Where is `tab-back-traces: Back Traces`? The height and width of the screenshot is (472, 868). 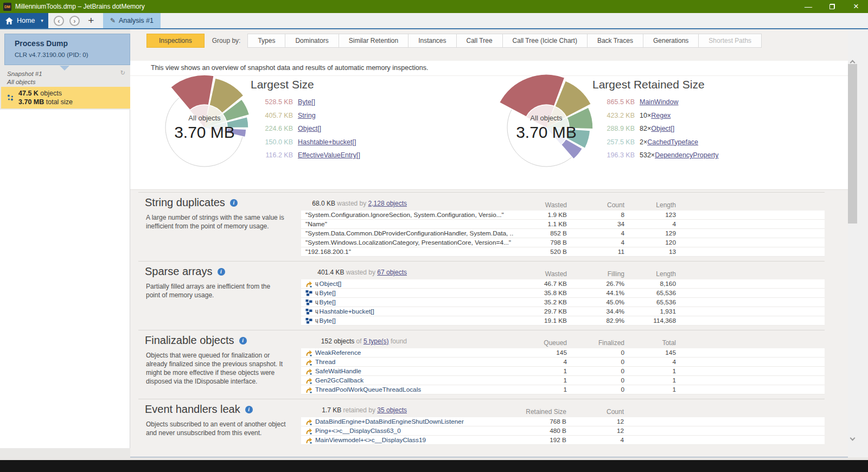 tab-back-traces: Back Traces is located at coordinates (615, 41).